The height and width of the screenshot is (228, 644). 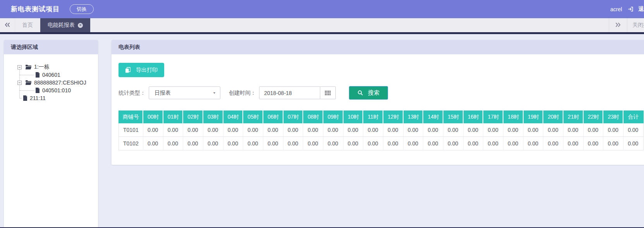 I want to click on calendar-grid-icon, so click(x=328, y=93).